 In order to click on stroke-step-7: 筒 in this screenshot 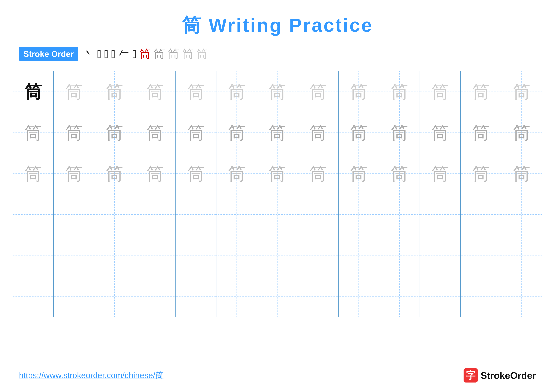, I will do `click(145, 54)`.